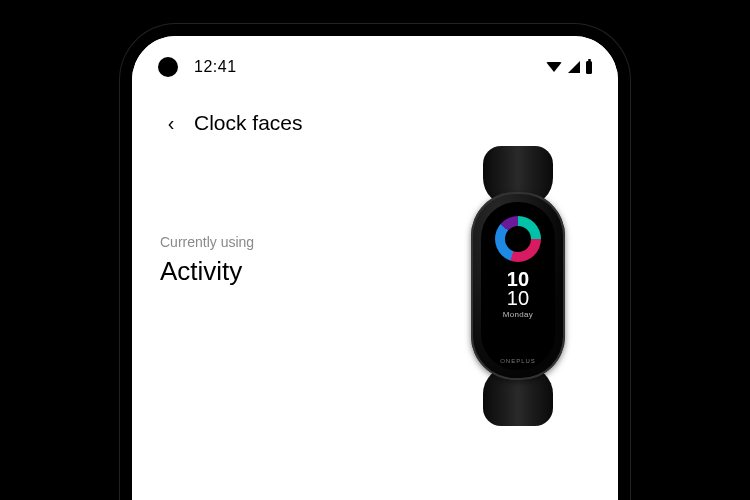 This screenshot has width=750, height=500. Describe the element at coordinates (518, 239) in the screenshot. I see `activity-ring-icon` at that location.